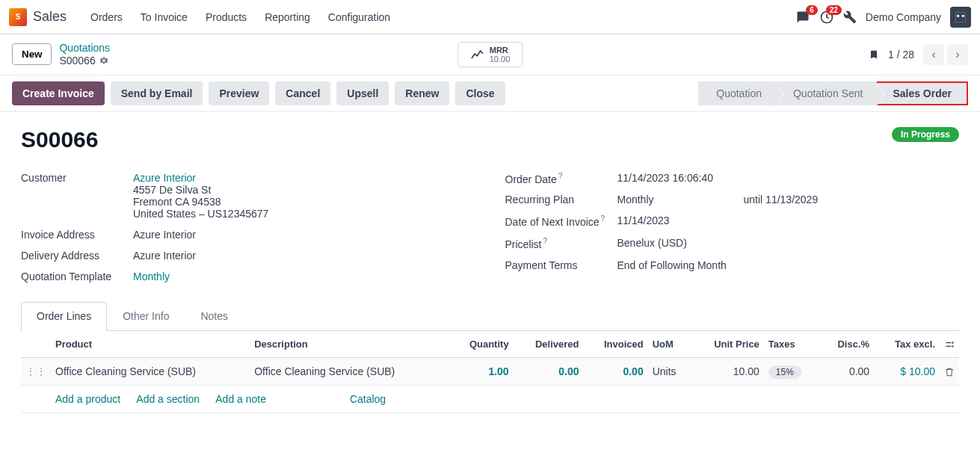  I want to click on th-tax-excl: Tax excl., so click(907, 344).